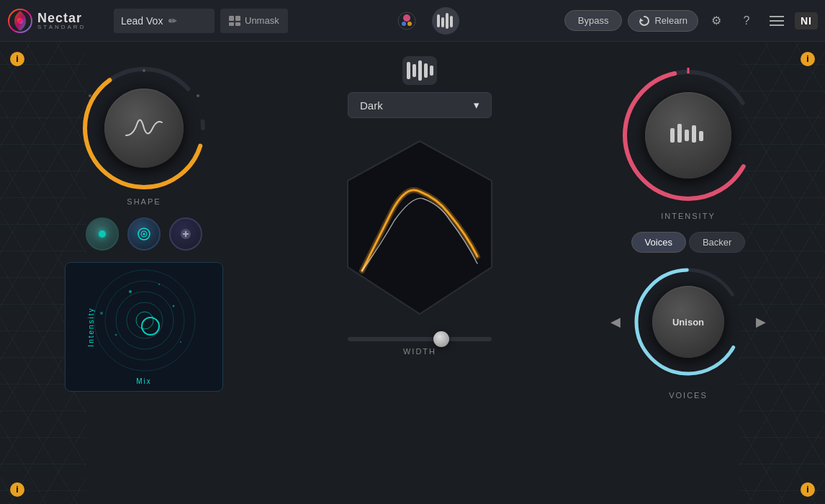 This screenshot has width=825, height=504. What do you see at coordinates (144, 128) in the screenshot?
I see `shape-knob-ring` at bounding box center [144, 128].